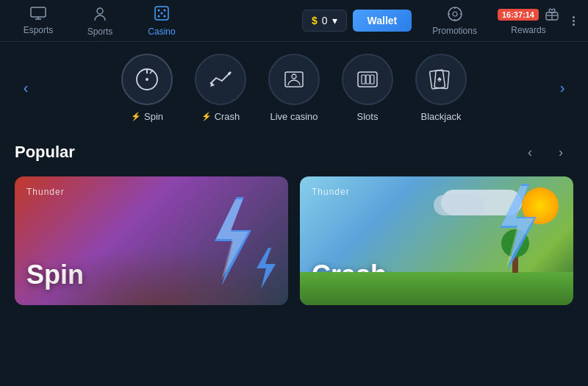 Image resolution: width=588 pixels, height=386 pixels. I want to click on category-crash: ⚡ Crash, so click(220, 88).